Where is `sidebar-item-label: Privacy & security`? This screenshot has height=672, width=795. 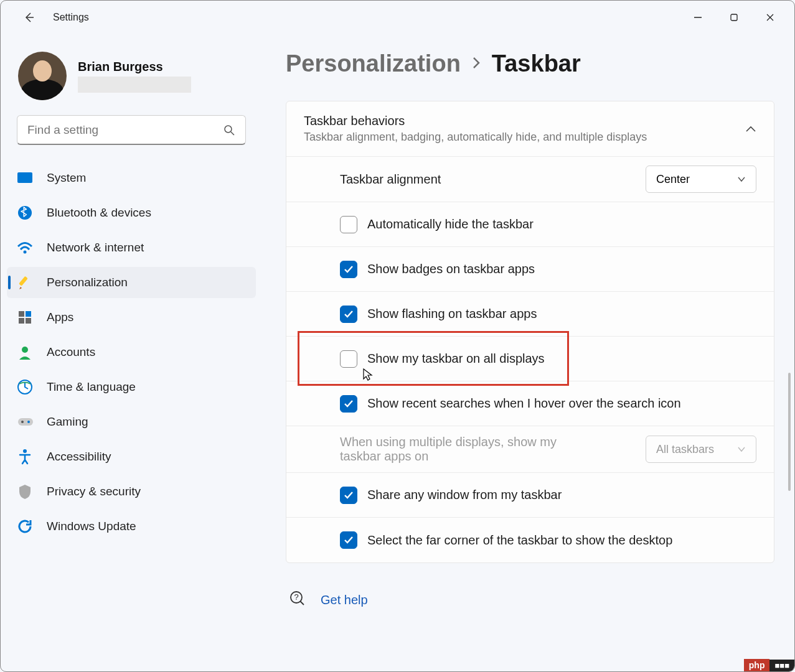 sidebar-item-label: Privacy & security is located at coordinates (93, 492).